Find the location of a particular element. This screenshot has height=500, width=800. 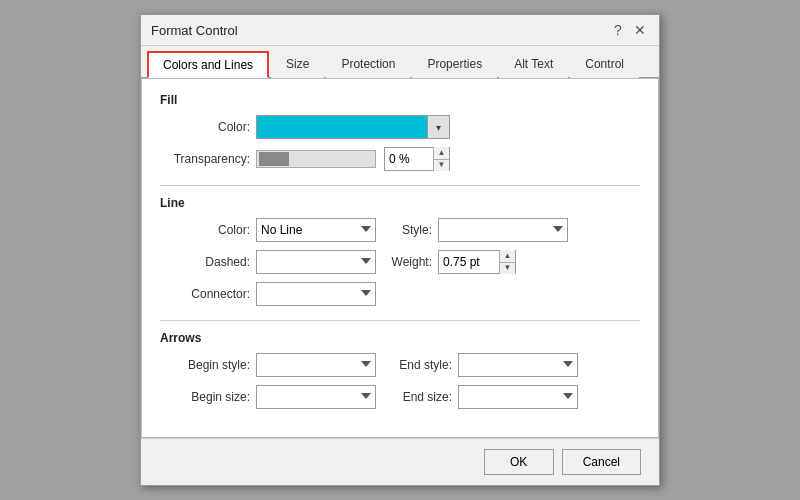

begin-size-select is located at coordinates (316, 397).